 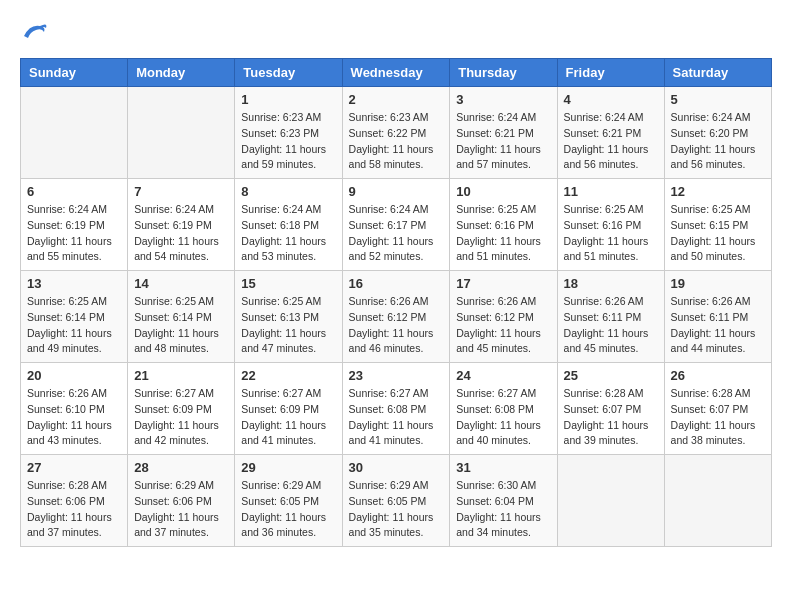 What do you see at coordinates (504, 133) in the screenshot?
I see `calendar-cell: 3Sunrise: 6:24 AMSunset: 6:21 PMDaylight…` at bounding box center [504, 133].